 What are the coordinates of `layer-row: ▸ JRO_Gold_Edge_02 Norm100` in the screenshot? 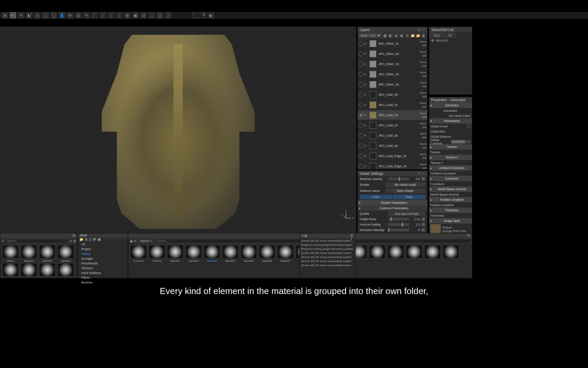 It's located at (393, 165).